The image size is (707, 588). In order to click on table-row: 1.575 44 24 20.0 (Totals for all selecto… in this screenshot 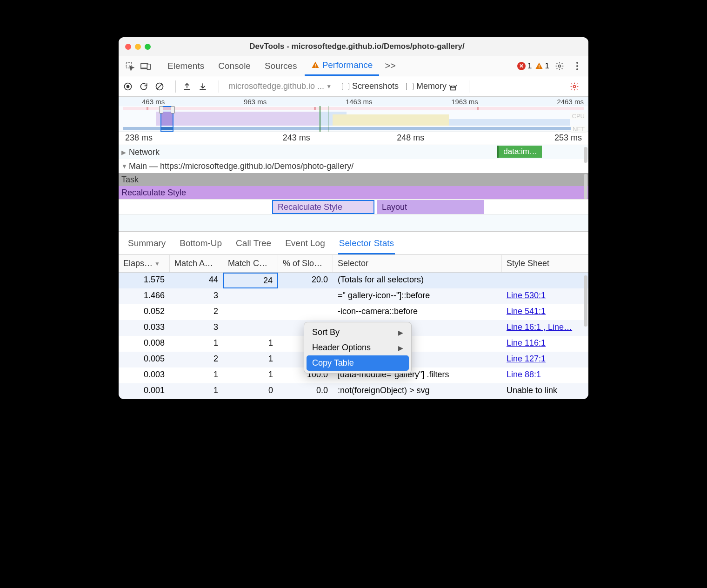, I will do `click(354, 281)`.